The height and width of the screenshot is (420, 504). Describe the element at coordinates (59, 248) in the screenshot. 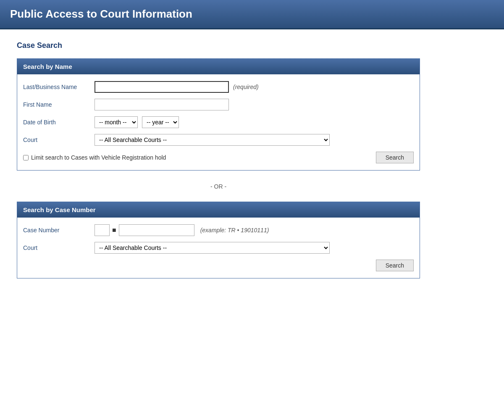

I see `court-label-case: Court` at that location.